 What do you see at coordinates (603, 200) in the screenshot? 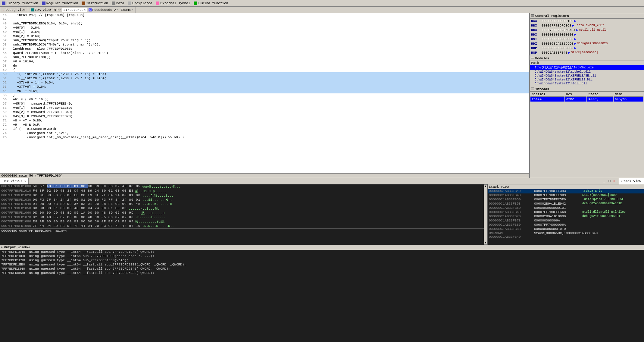
I see `stack-ref: .data:qword_7FF7BDFFC5F` at bounding box center [603, 200].